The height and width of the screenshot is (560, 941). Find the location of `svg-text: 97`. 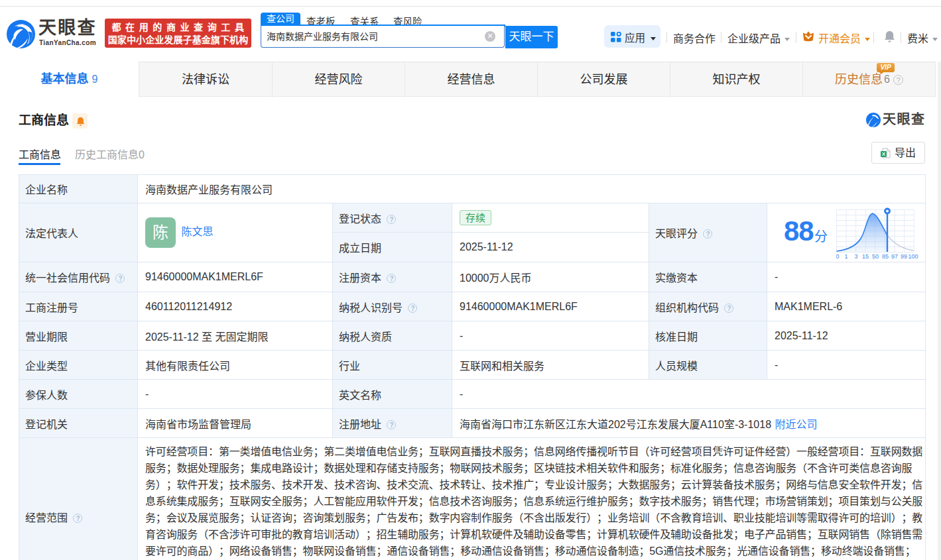

svg-text: 97 is located at coordinates (895, 256).